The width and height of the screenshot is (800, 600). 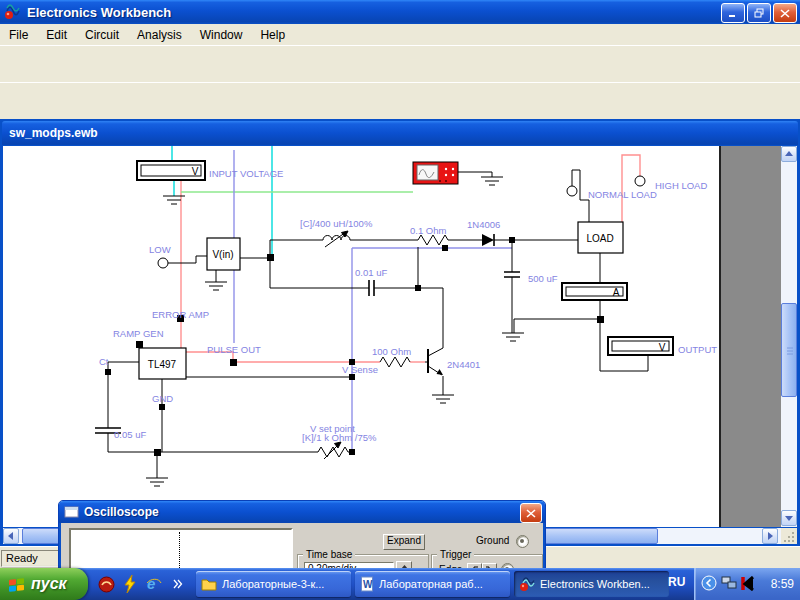 I want to click on resize-grip, so click(x=789, y=536).